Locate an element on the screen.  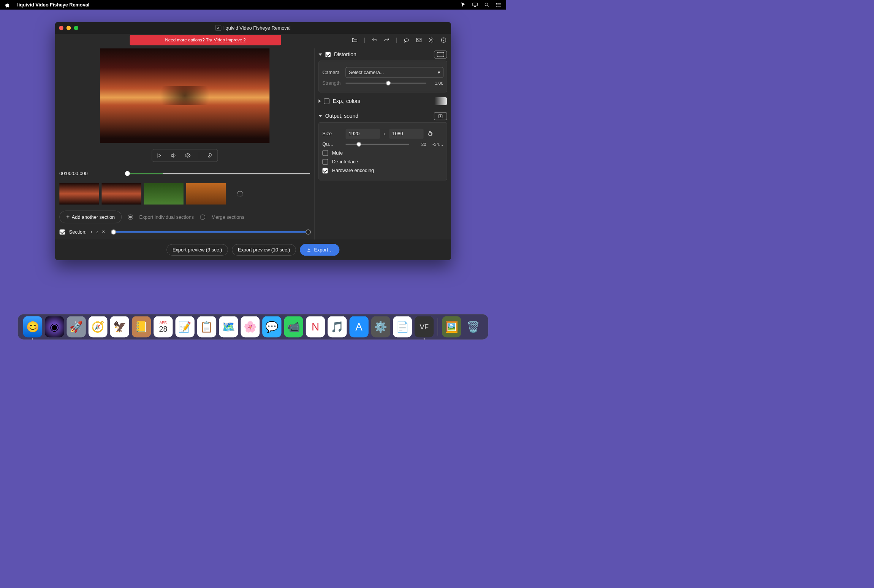
properties-panel: Distortion Camera Select camera... ▾ is located at coordinates (383, 144).